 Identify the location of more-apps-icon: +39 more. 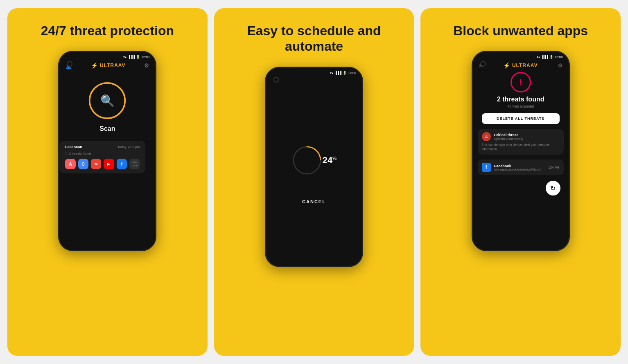
(134, 164).